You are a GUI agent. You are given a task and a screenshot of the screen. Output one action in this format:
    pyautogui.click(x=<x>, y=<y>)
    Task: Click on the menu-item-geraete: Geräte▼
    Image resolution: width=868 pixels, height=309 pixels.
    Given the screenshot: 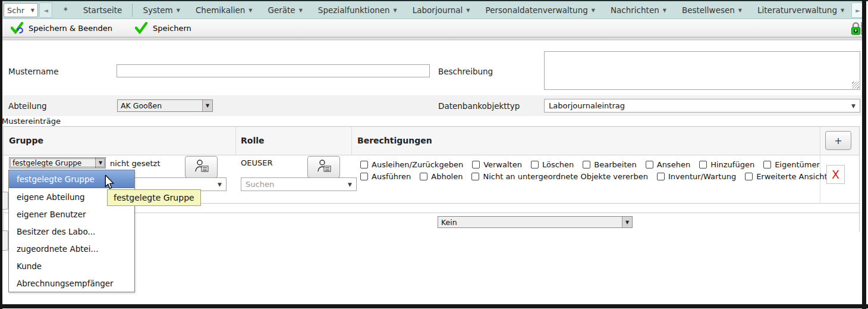 What is the action you would take?
    pyautogui.click(x=285, y=10)
    